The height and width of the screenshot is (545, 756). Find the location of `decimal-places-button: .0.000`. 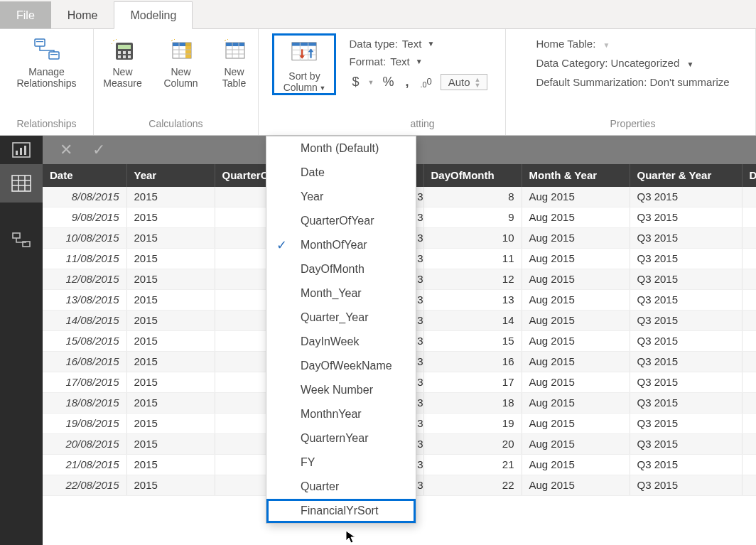

decimal-places-button: .0.000 is located at coordinates (426, 82).